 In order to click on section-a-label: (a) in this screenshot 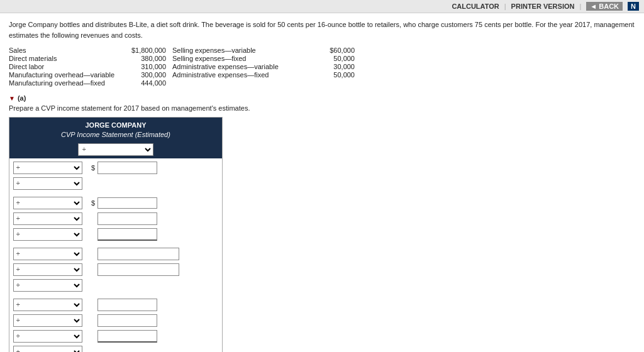, I will do `click(21, 98)`.